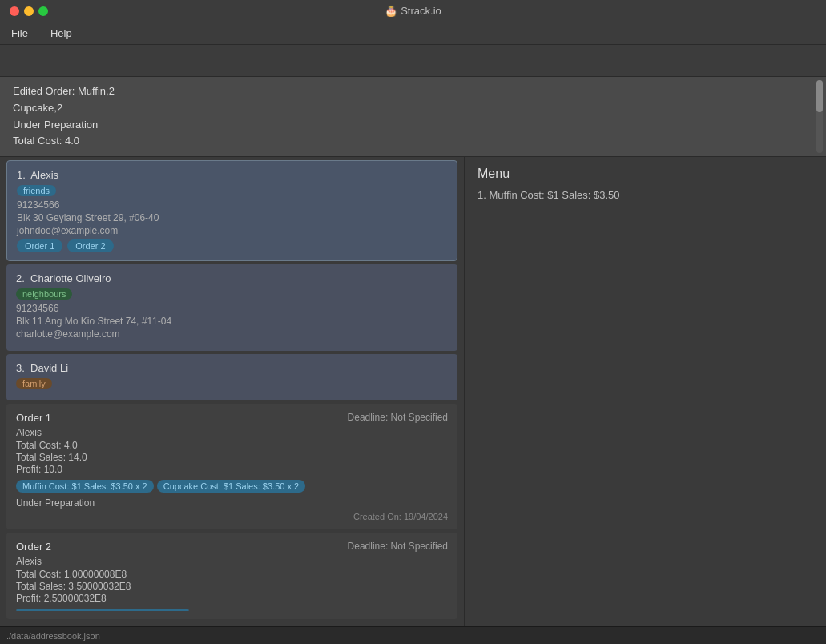  Describe the element at coordinates (397, 418) in the screenshot. I see `order-1-deadline: Deadline: Not Specified` at that location.